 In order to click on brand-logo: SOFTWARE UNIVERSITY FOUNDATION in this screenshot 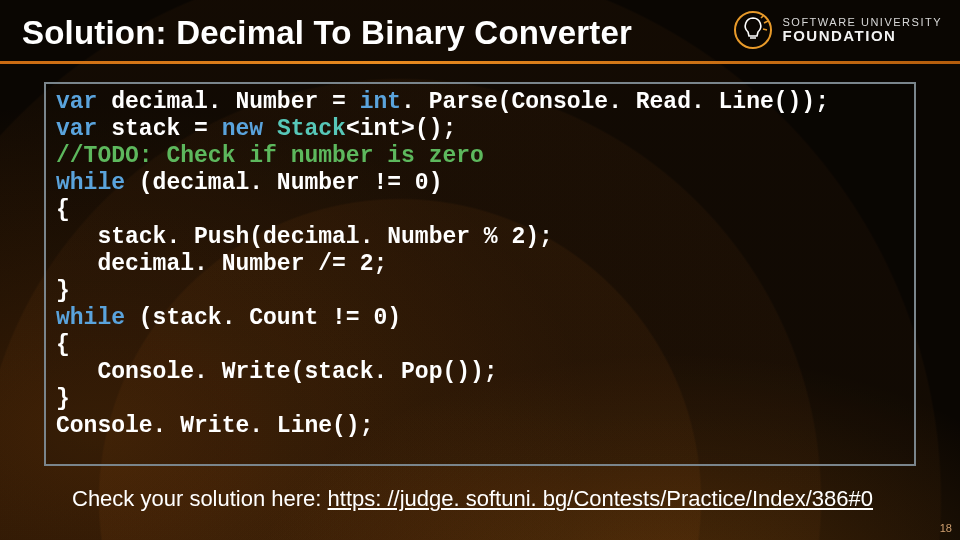, I will do `click(838, 30)`.